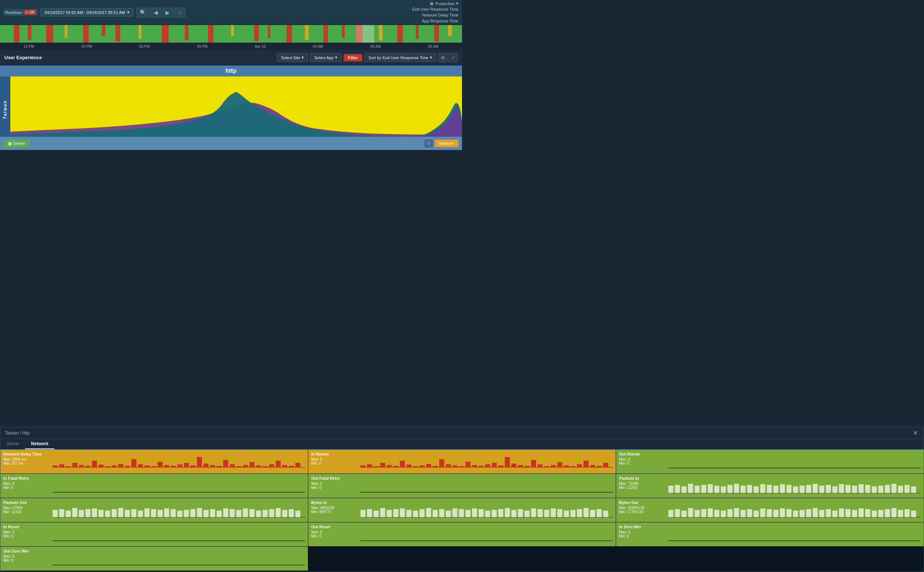 The image size is (924, 572). What do you see at coordinates (5, 110) in the screenshot?
I see `taiwan-label: Taiwan` at bounding box center [5, 110].